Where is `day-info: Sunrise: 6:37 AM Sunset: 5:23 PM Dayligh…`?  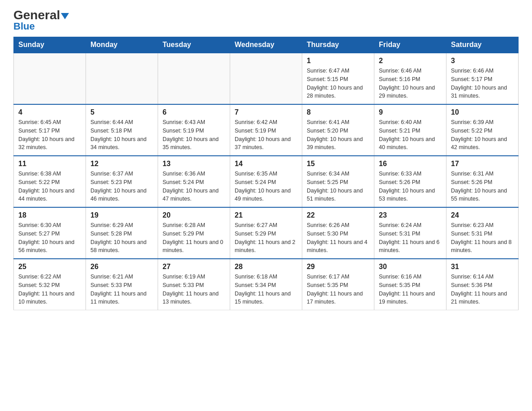 day-info: Sunrise: 6:37 AM Sunset: 5:23 PM Dayligh… is located at coordinates (122, 186).